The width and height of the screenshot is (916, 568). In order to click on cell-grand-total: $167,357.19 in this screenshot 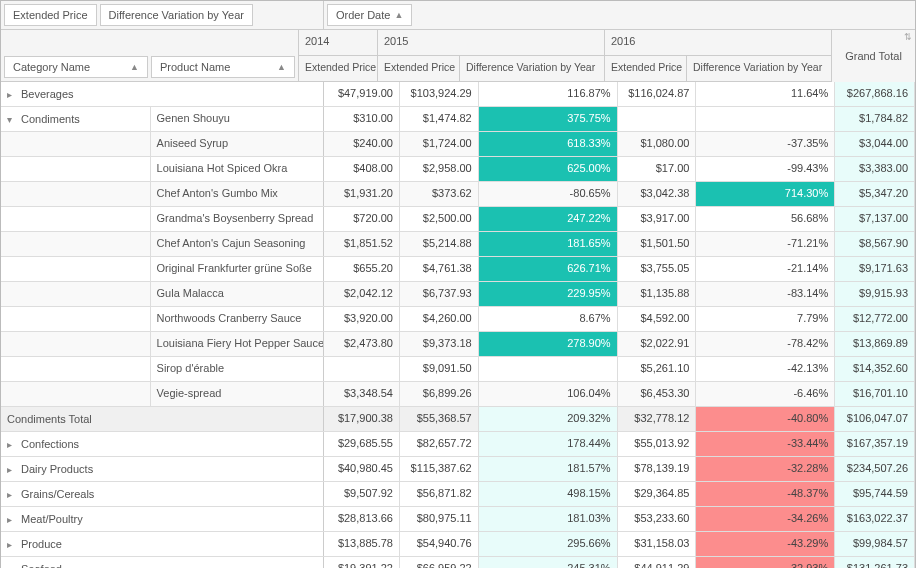, I will do `click(875, 444)`.